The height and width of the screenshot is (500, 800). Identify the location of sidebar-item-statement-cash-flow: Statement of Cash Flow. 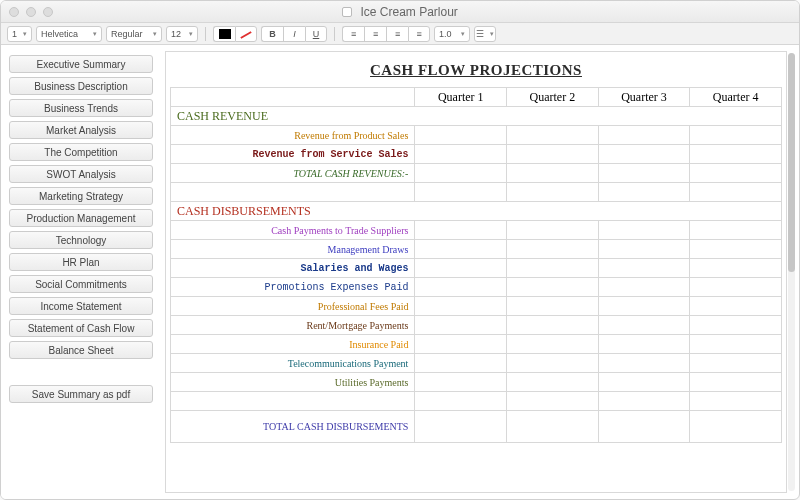
(81, 328).